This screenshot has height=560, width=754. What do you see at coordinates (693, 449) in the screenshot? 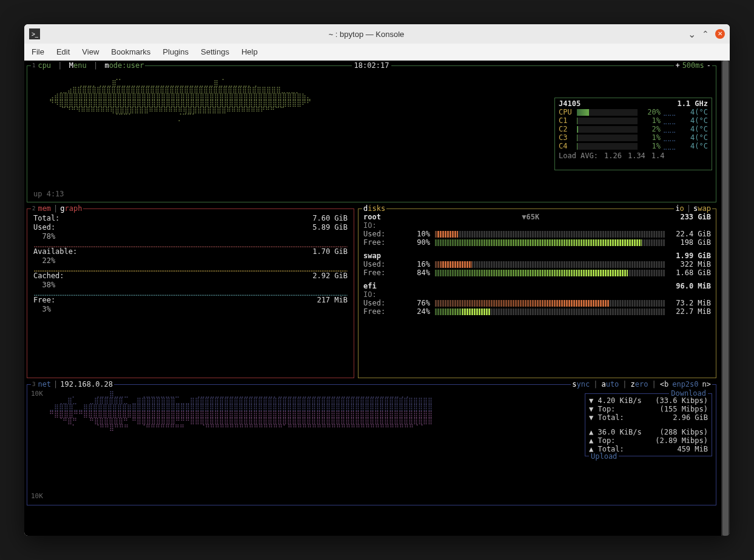
I see `up-total: 459 MiB` at bounding box center [693, 449].